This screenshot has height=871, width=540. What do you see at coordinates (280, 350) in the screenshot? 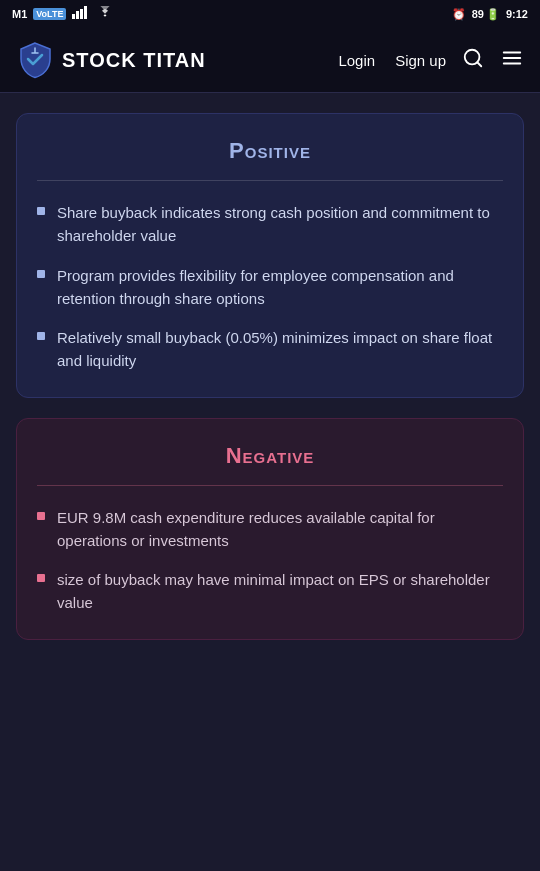
I see `positive-item-3-text: Relatively small buyback (0.05%) minimiz…` at bounding box center [280, 350].